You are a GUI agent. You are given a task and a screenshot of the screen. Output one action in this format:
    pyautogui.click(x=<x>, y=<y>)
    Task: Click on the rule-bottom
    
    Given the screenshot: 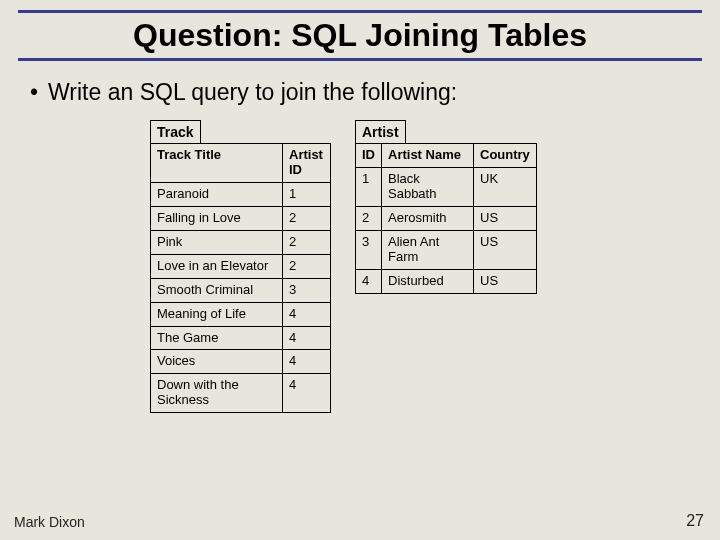 What is the action you would take?
    pyautogui.click(x=360, y=60)
    